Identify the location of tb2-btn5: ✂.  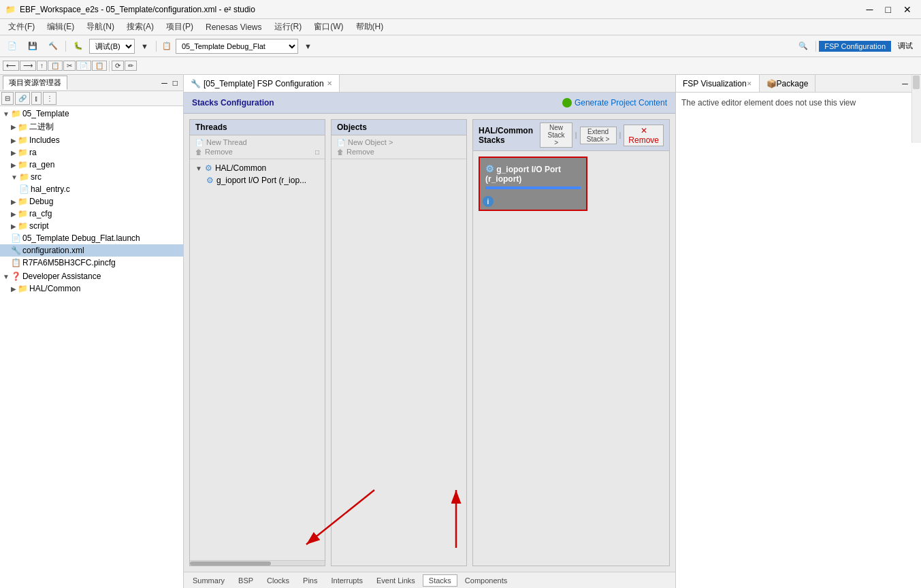
(69, 65).